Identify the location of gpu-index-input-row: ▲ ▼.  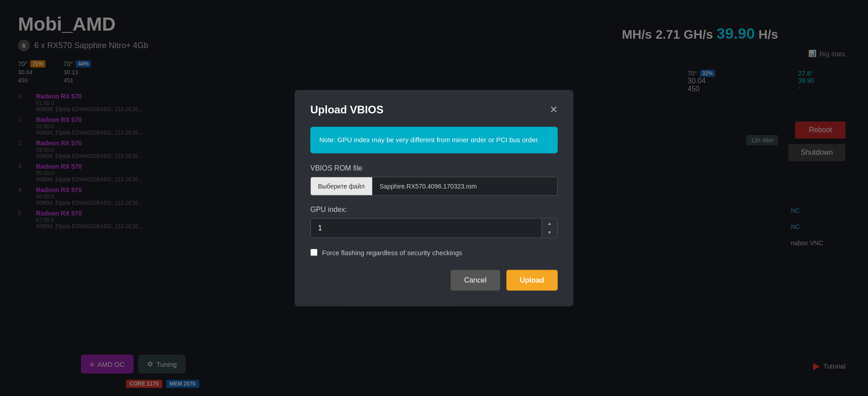
(434, 228).